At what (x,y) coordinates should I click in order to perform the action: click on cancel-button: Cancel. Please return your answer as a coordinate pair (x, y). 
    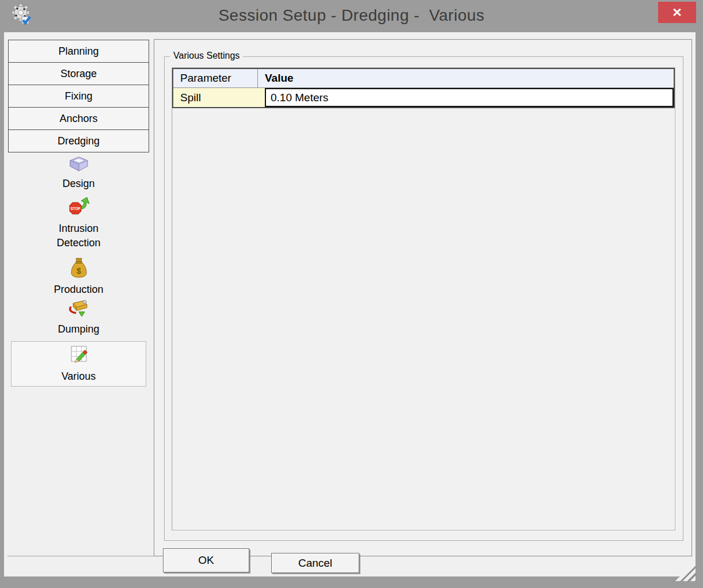
    Looking at the image, I should click on (316, 563).